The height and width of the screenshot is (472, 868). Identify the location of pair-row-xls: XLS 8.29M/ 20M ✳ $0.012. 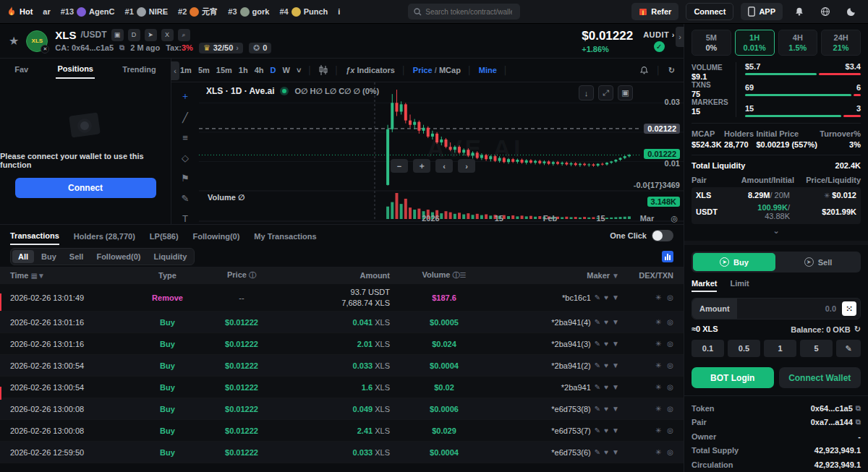
(776, 195).